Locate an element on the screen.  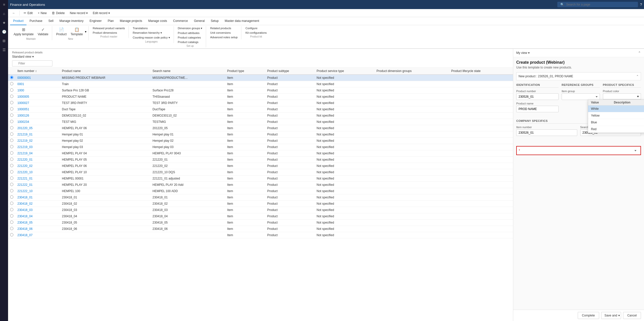
product-dimensions-button: Product dimensions is located at coordinates (105, 33).